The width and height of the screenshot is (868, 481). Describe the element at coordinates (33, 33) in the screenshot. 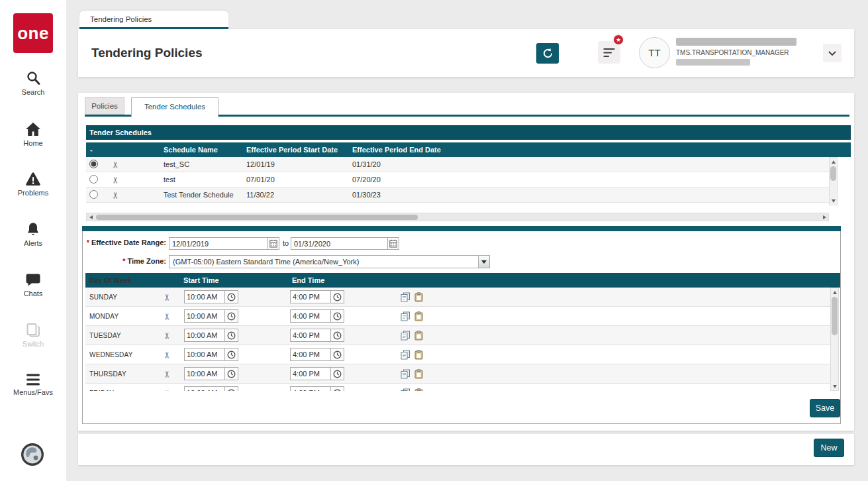

I see `one-logo: one` at that location.